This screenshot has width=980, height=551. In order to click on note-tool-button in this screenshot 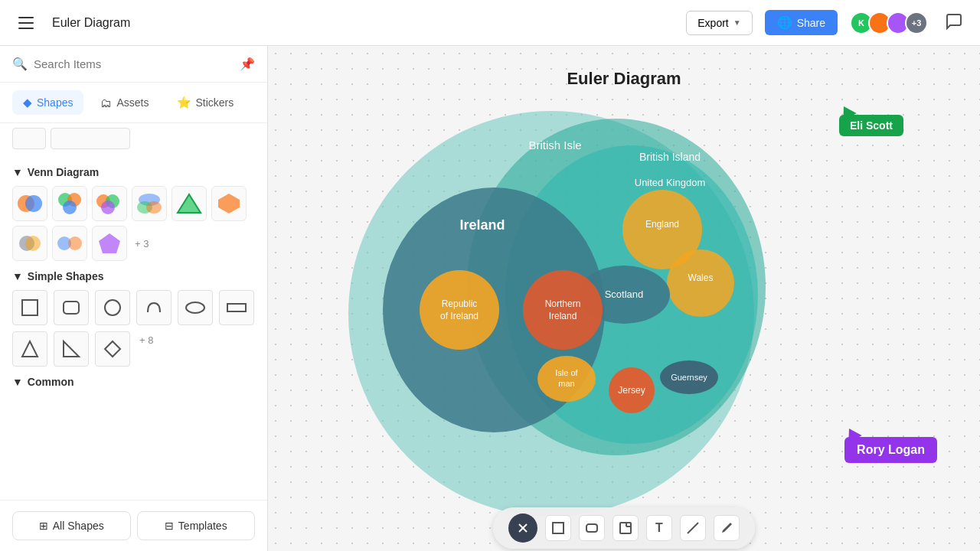, I will do `click(626, 528)`.